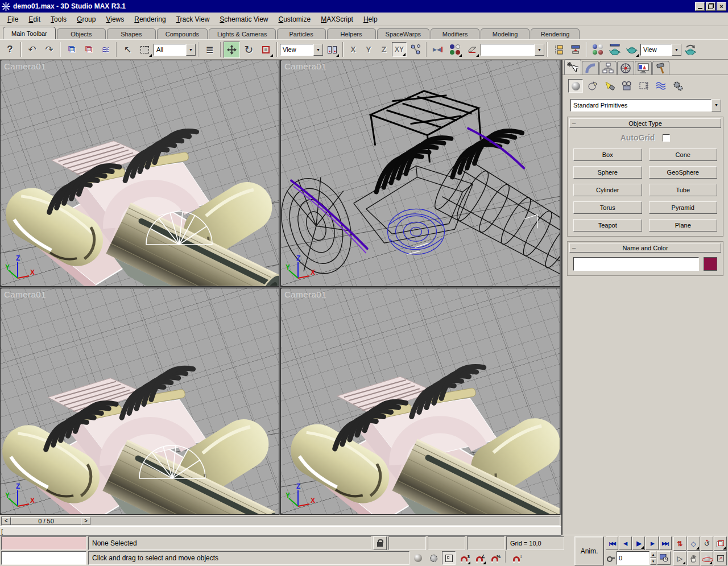  Describe the element at coordinates (59, 19) in the screenshot. I see `menu-tools: Tools` at that location.